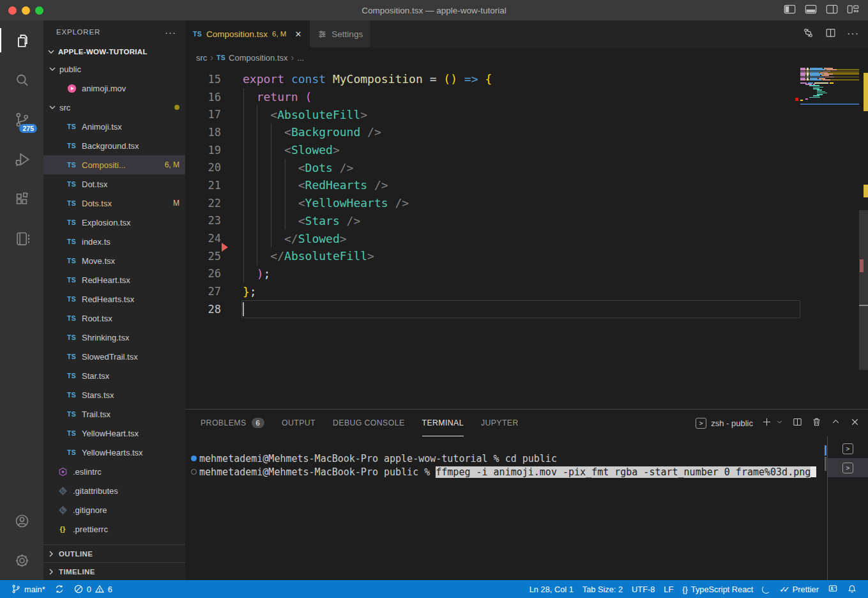 The image size is (868, 598). What do you see at coordinates (526, 167) in the screenshot?
I see `code-line-20: 20 <Dots />` at bounding box center [526, 167].